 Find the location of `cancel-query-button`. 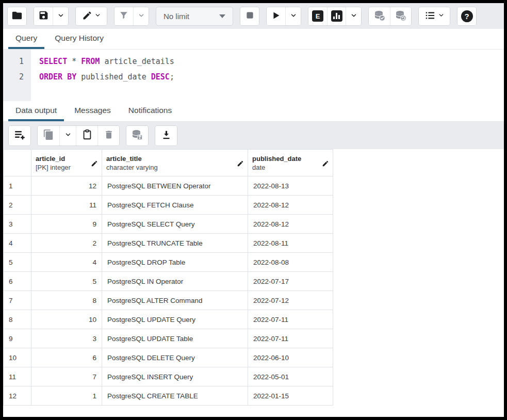

cancel-query-button is located at coordinates (250, 17).